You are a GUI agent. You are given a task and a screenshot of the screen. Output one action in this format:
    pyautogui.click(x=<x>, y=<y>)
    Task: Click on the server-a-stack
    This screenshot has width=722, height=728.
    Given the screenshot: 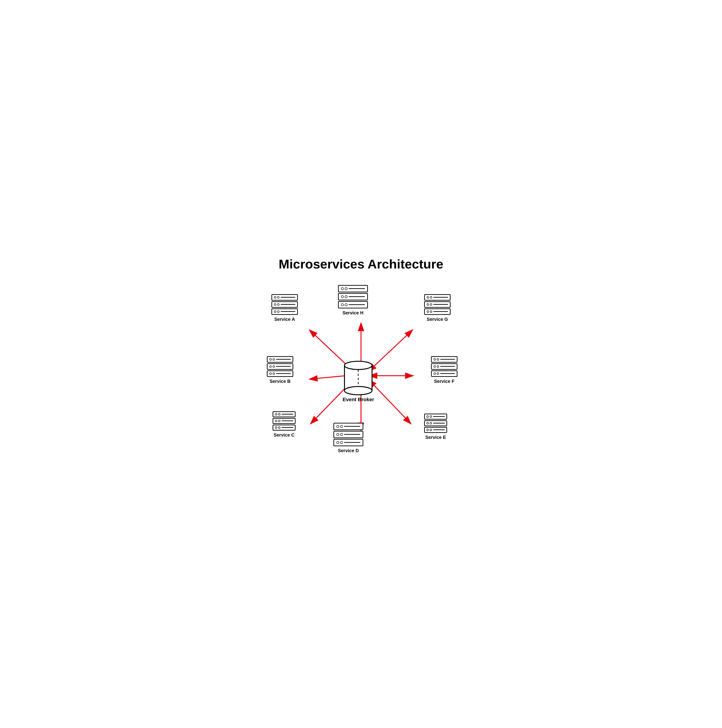 What is the action you would take?
    pyautogui.click(x=285, y=304)
    